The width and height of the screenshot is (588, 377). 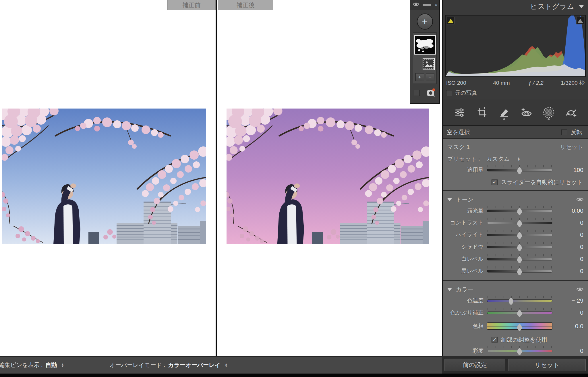 What do you see at coordinates (520, 326) in the screenshot?
I see `hue-slider` at bounding box center [520, 326].